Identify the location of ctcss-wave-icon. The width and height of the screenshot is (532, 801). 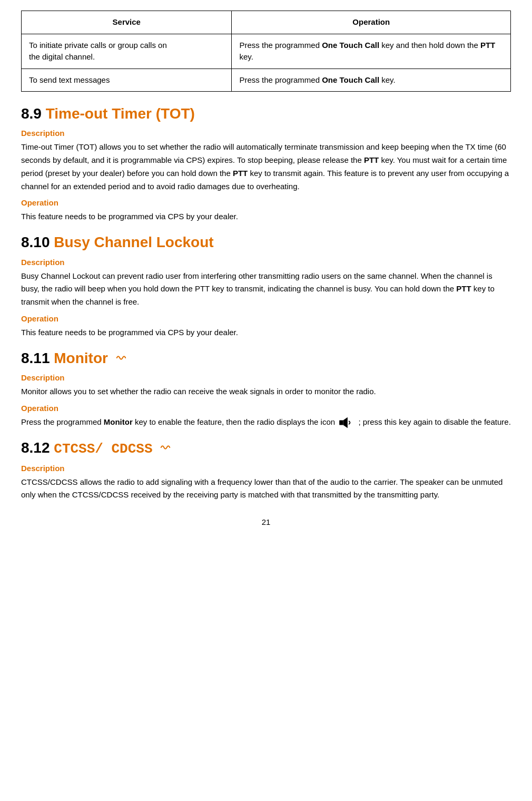
(165, 447).